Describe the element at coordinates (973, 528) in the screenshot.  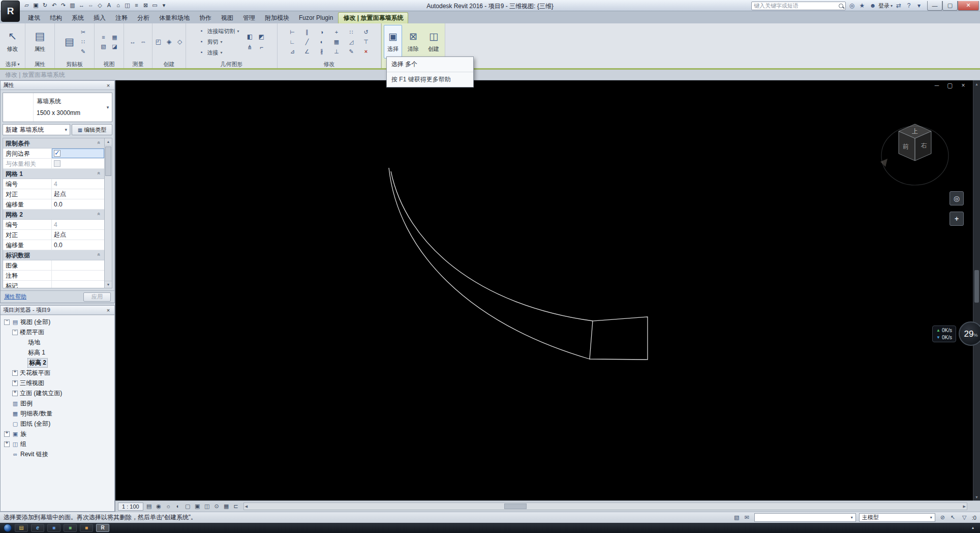
I see `tray-icon` at that location.